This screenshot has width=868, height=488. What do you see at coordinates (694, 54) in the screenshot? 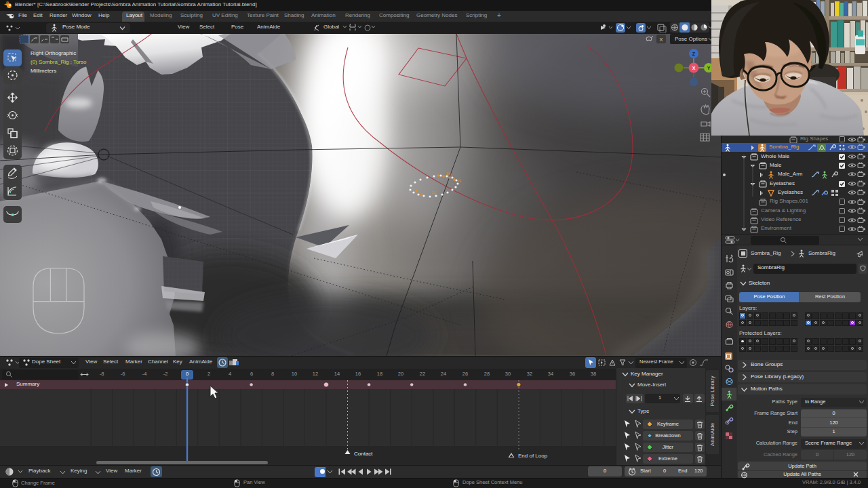
I see `svg-text: Z` at bounding box center [694, 54].